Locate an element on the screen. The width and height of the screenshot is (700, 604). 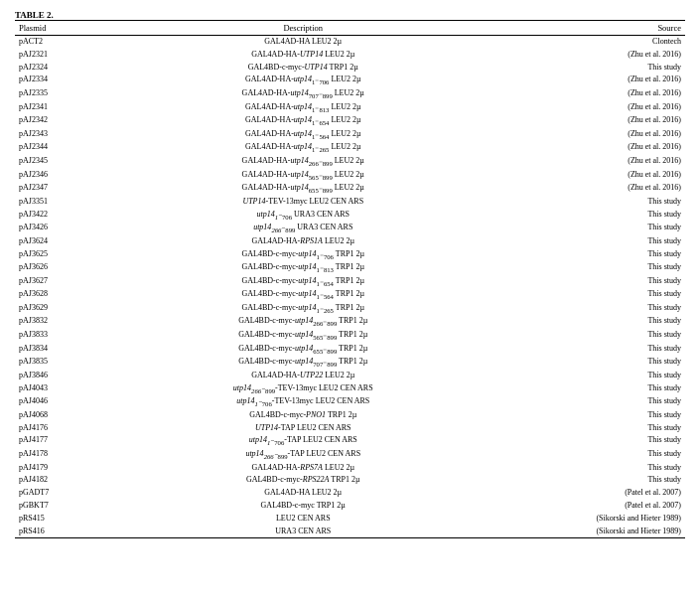
cell-plasmid: pAJ3846 is located at coordinates (59, 376).